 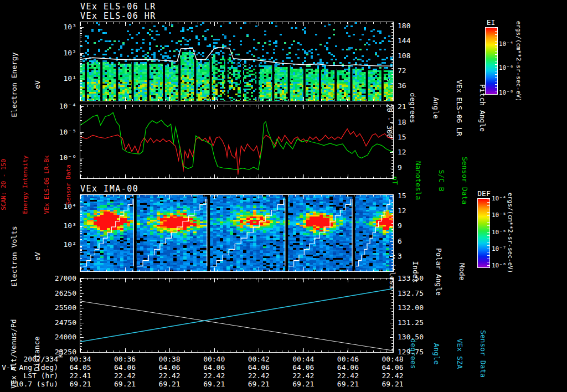 What do you see at coordinates (415, 256) in the screenshot?
I see `axis-tick-label: 3` at bounding box center [415, 256].